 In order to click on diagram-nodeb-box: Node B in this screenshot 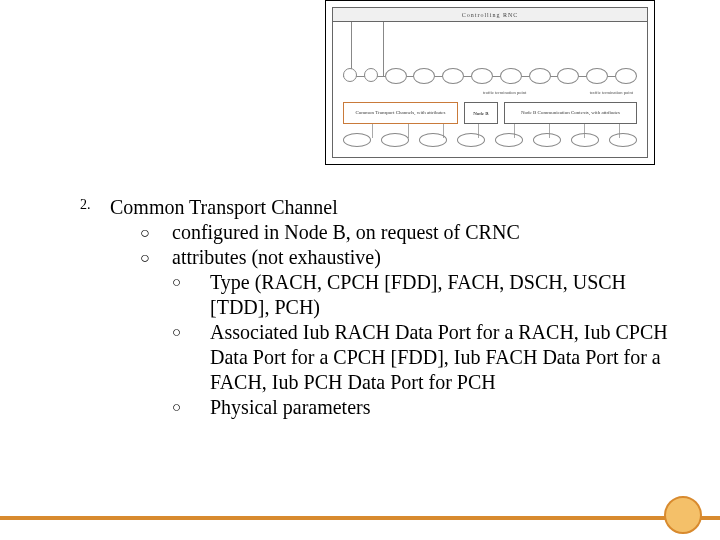, I will do `click(481, 113)`.